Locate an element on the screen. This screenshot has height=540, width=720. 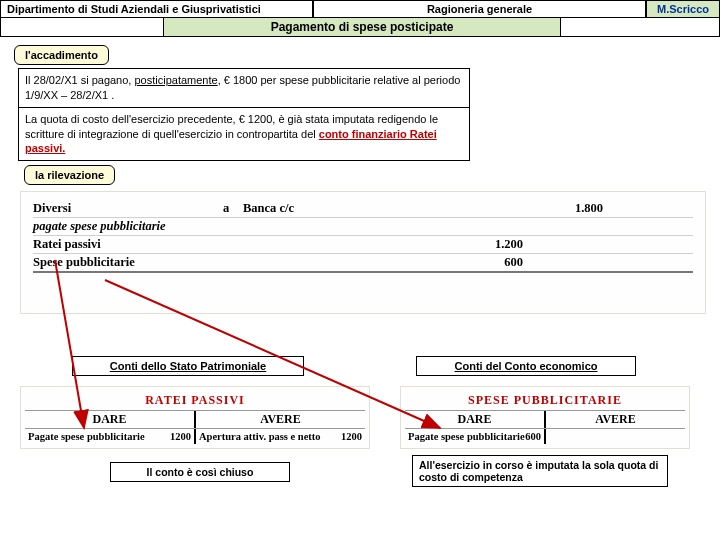
journal-row1: Diversi a Banca c/c 1.800 is located at coordinates (363, 209).